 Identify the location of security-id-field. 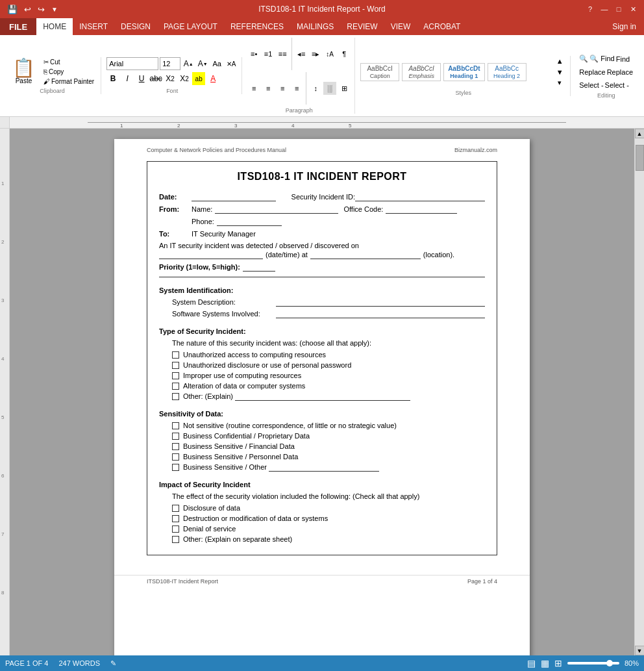
(420, 197).